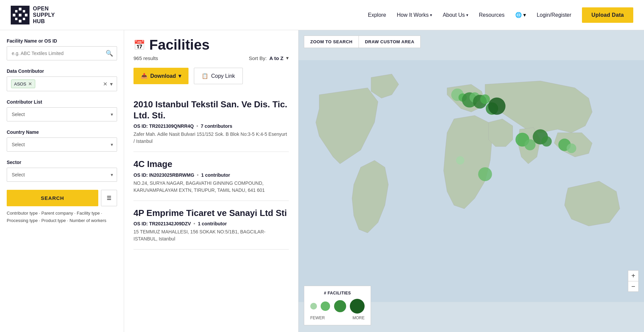 This screenshot has width=644, height=332. What do you see at coordinates (431, 15) in the screenshot?
I see `how-it-works-chevron-icon: ▾` at bounding box center [431, 15].